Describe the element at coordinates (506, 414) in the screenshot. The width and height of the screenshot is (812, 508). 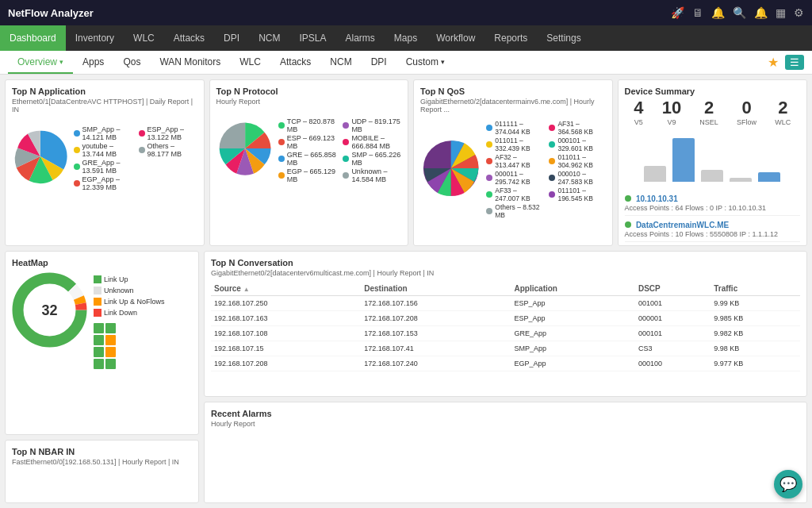
I see `recent-alarms-title: Recent Alarms` at that location.